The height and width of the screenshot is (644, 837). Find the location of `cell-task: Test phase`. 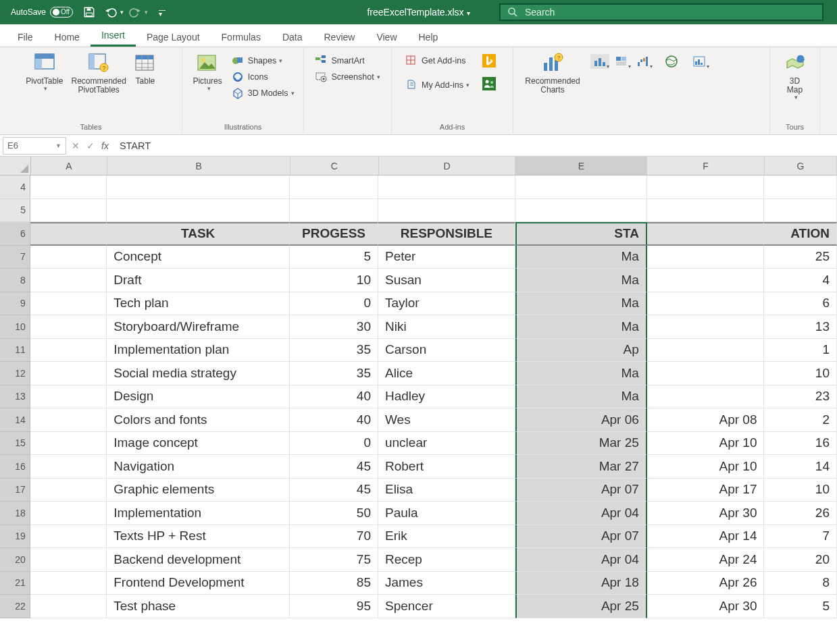

cell-task: Test phase is located at coordinates (199, 606).